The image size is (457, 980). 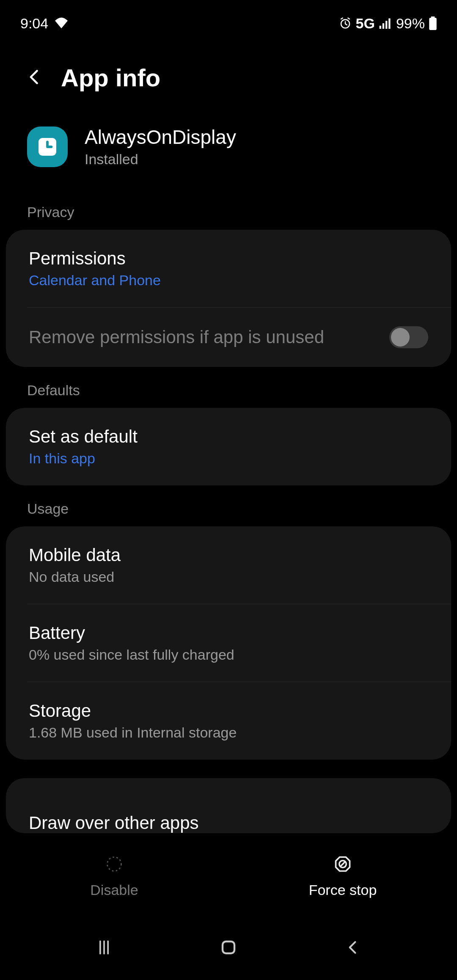 I want to click on row-storage-subtitle: 1.68 MB used in Internal storage, so click(x=228, y=733).